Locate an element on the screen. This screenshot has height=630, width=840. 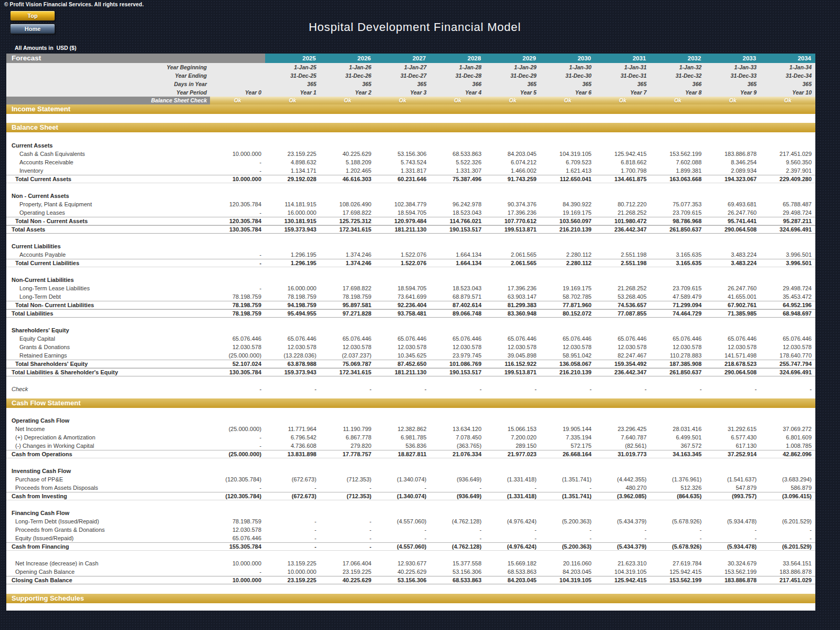
value-cell: 130.305.784 is located at coordinates (237, 229).